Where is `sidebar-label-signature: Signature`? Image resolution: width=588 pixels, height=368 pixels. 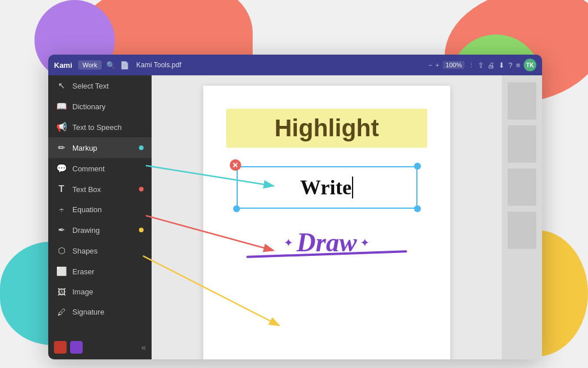 sidebar-label-signature: Signature is located at coordinates (88, 312).